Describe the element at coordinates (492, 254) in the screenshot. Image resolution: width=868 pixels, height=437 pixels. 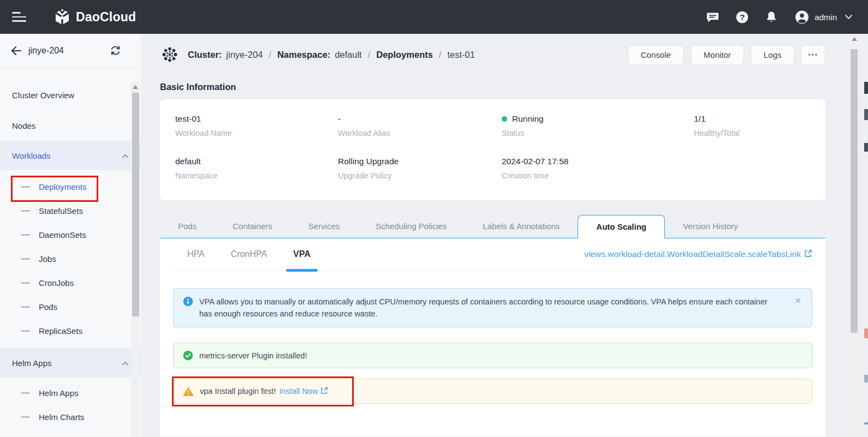
I see `scaling-subtabs: HPA CronHPA VPA views.workload-detail.Wo…` at that location.